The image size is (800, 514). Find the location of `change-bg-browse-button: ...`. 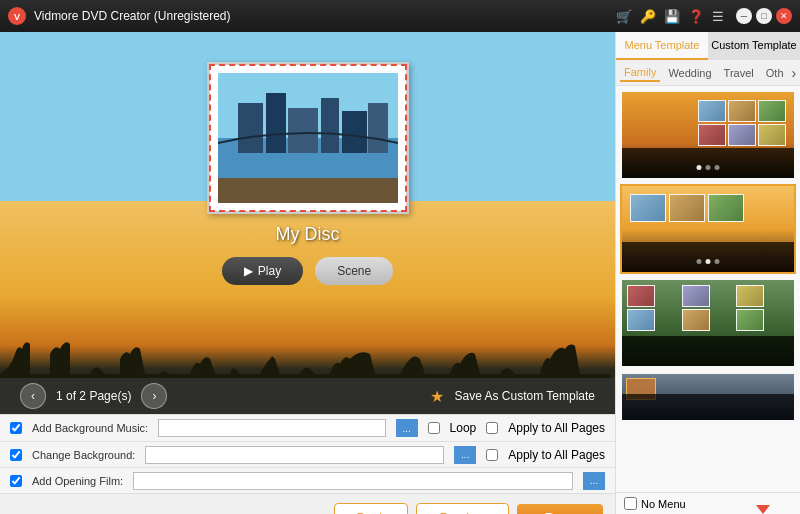

change-bg-browse-button: ... is located at coordinates (465, 455).